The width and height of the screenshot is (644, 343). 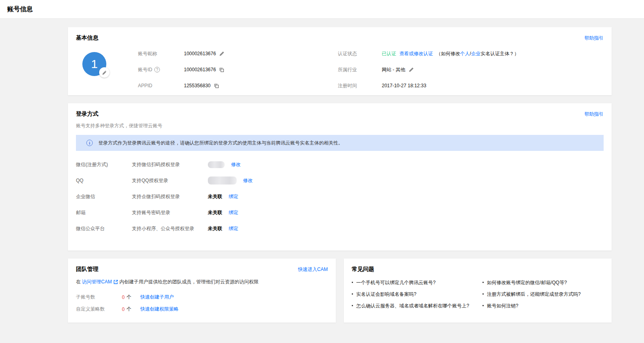 What do you see at coordinates (160, 309) in the screenshot?
I see `create-policy-link: 快速创建权限策略` at bounding box center [160, 309].